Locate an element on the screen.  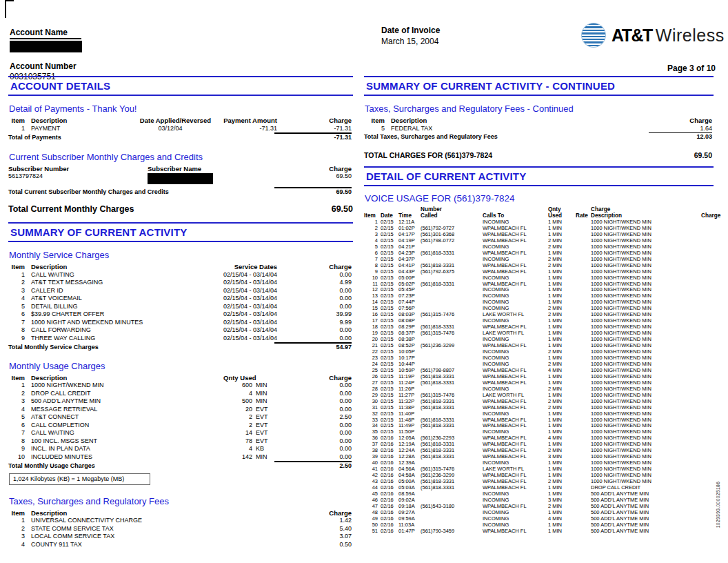
tax-item: 3 is located at coordinates (17, 537).